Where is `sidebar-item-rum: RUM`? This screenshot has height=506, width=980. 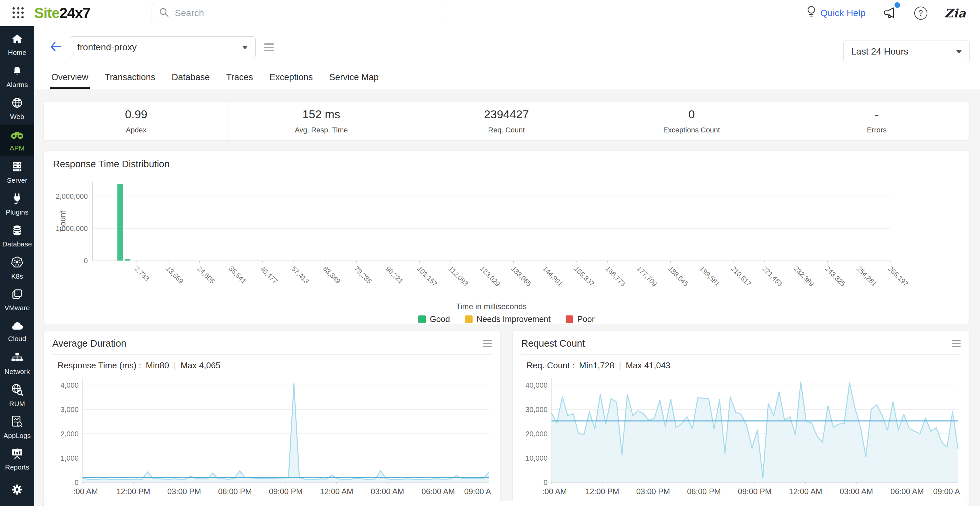 sidebar-item-rum: RUM is located at coordinates (17, 395).